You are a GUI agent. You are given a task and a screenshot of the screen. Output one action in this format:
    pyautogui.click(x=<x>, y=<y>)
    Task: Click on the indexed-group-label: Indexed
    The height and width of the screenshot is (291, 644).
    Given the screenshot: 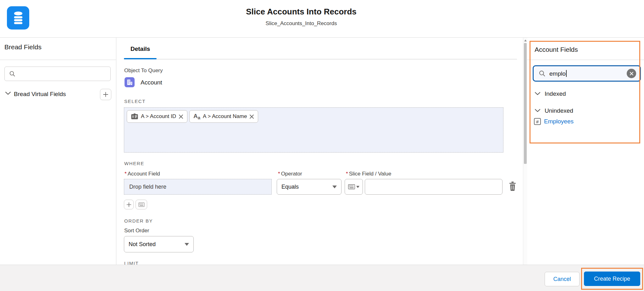 What is the action you would take?
    pyautogui.click(x=555, y=94)
    